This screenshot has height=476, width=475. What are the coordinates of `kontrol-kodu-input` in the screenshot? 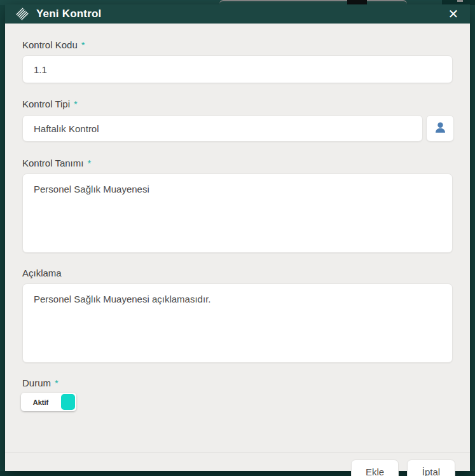 It's located at (238, 69).